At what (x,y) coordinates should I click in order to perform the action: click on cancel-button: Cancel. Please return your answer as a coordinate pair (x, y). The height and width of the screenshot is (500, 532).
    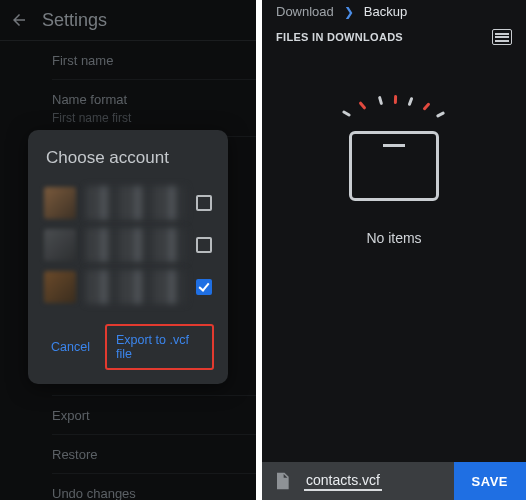
    Looking at the image, I should click on (70, 347).